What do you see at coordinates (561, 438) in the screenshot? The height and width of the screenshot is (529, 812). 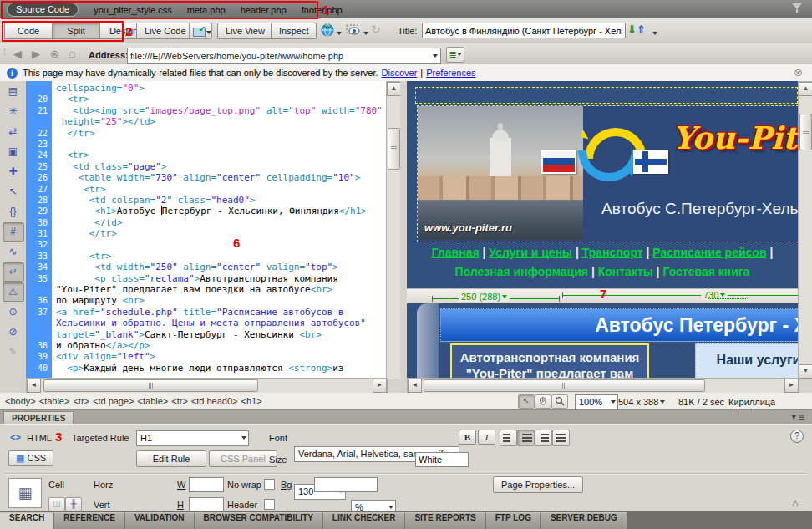 I see `align-justify-button` at bounding box center [561, 438].